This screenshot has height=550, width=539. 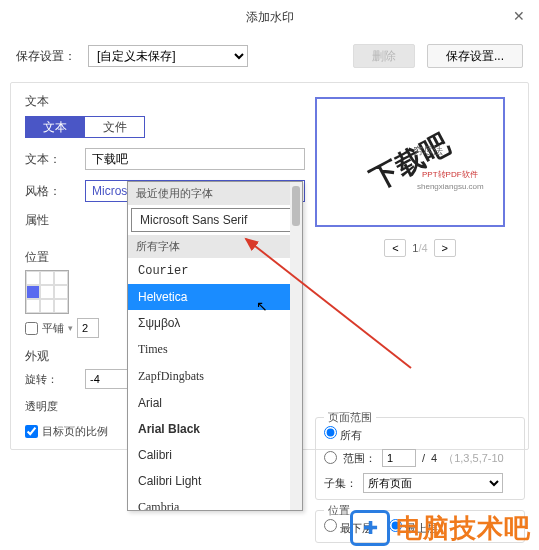 What do you see at coordinates (75, 432) in the screenshot?
I see `scale-label: 目标页的比例` at bounding box center [75, 432].